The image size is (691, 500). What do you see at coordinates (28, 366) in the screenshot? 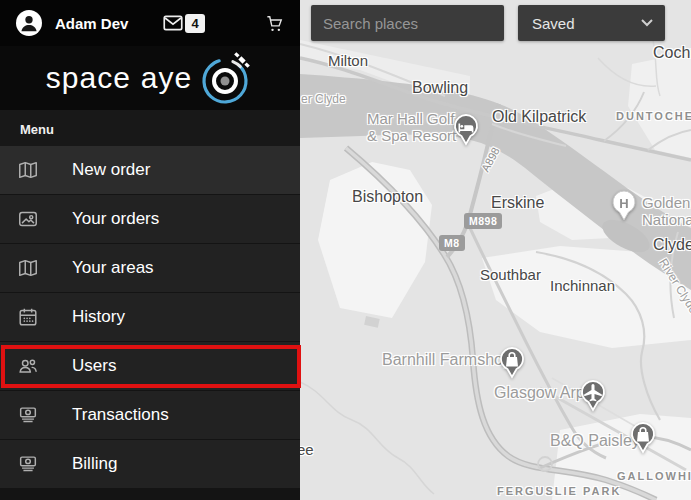
I see `users-icon` at bounding box center [28, 366].